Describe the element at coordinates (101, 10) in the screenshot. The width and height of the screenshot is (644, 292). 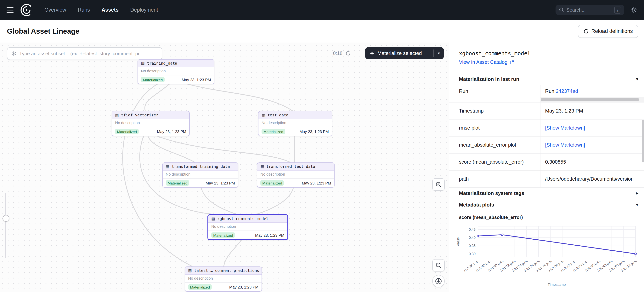
I see `nav-links: Overview Runs Assets Deployment` at that location.